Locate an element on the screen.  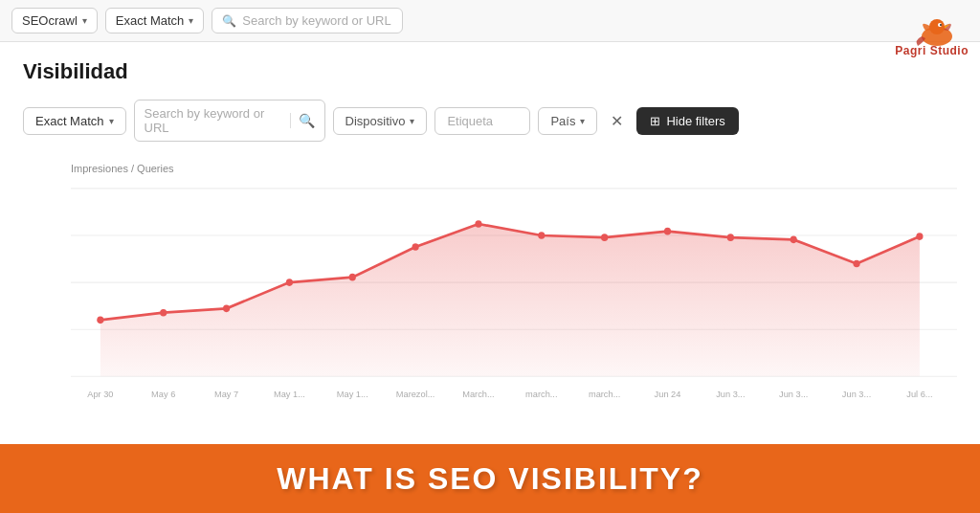
hide-filters-label: Hide filters is located at coordinates (695, 121).